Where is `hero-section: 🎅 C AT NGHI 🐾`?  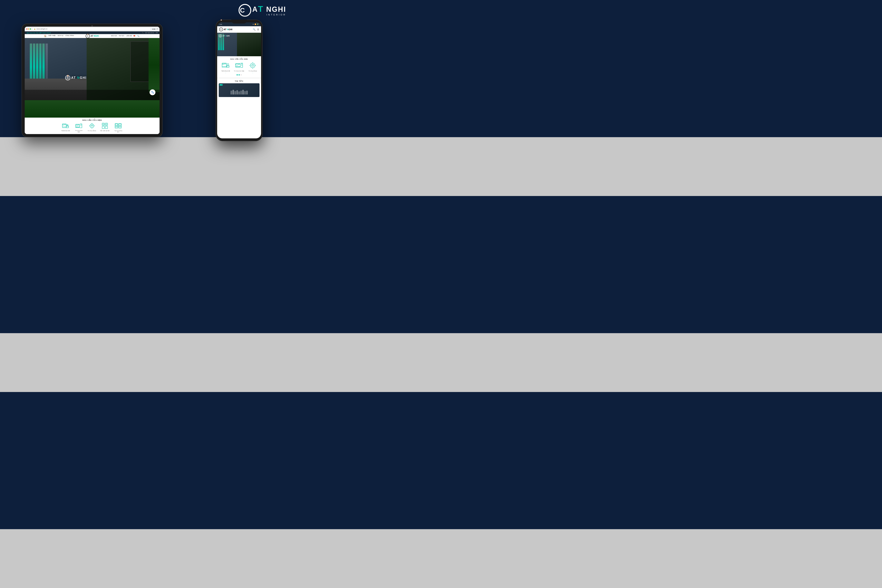
hero-section: 🎅 C AT NGHI 🐾 is located at coordinates (92, 78).